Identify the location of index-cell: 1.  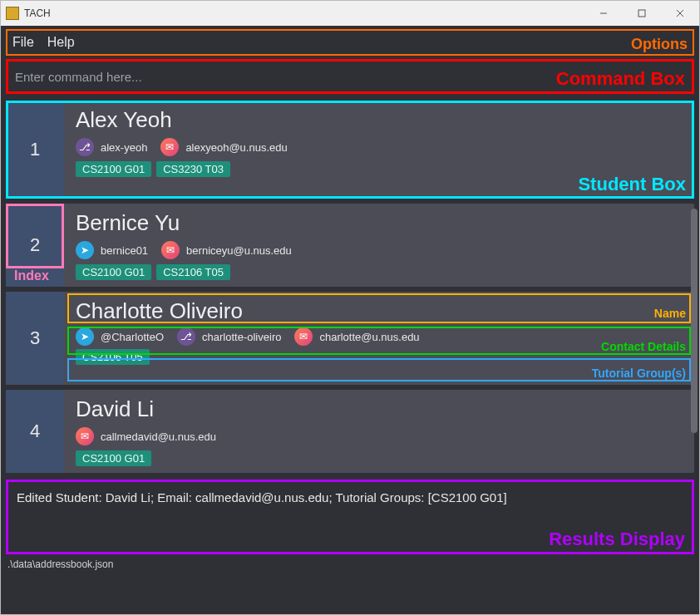
(35, 150).